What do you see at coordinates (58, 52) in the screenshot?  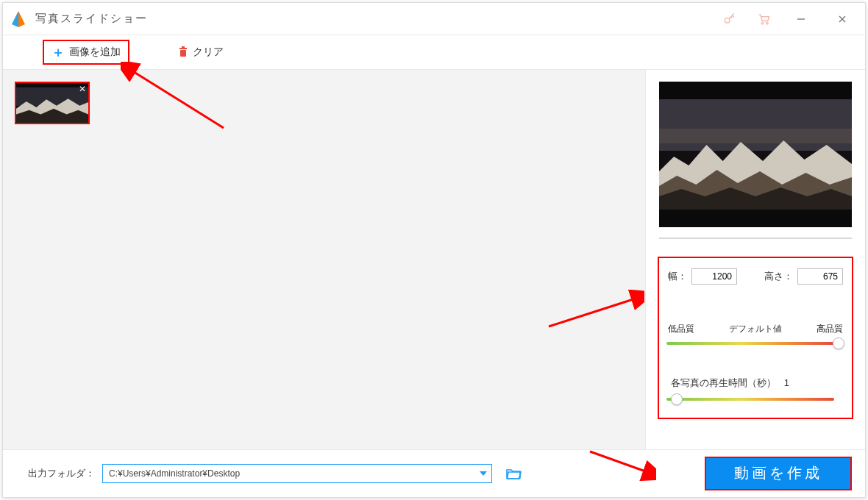 I see `plus-icon: ＋` at bounding box center [58, 52].